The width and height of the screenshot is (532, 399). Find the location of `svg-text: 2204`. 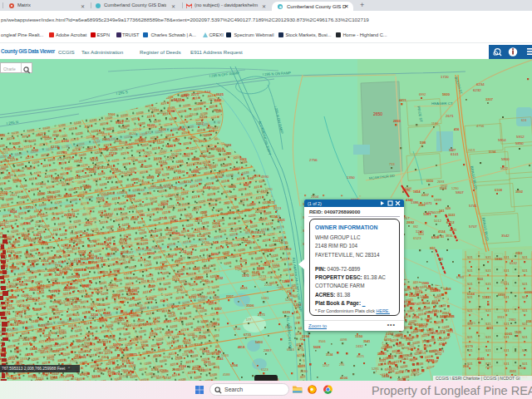

svg-text: 2204 is located at coordinates (105, 357).